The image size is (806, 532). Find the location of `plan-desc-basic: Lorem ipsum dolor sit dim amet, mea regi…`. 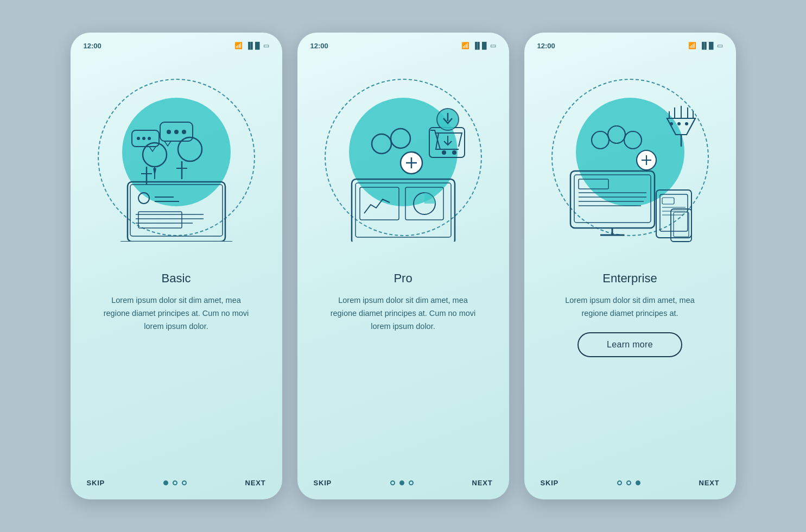

plan-desc-basic: Lorem ipsum dolor sit dim amet, mea regi… is located at coordinates (176, 314).